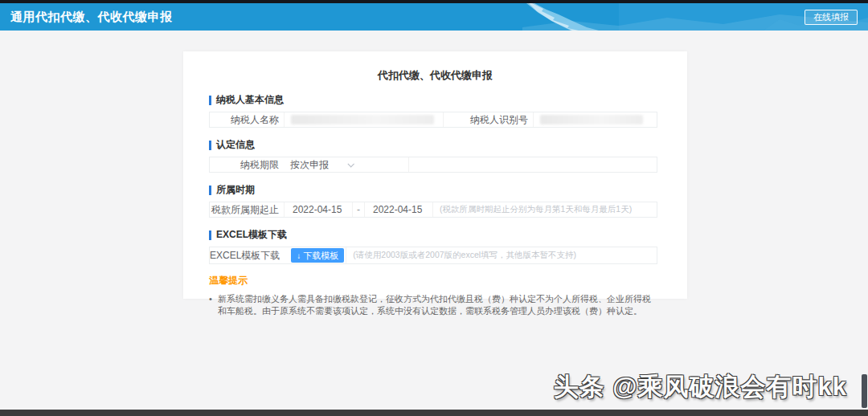 Image resolution: width=868 pixels, height=416 pixels. Describe the element at coordinates (248, 255) in the screenshot. I see `excel-download-label: EXCEL模板下载` at that location.